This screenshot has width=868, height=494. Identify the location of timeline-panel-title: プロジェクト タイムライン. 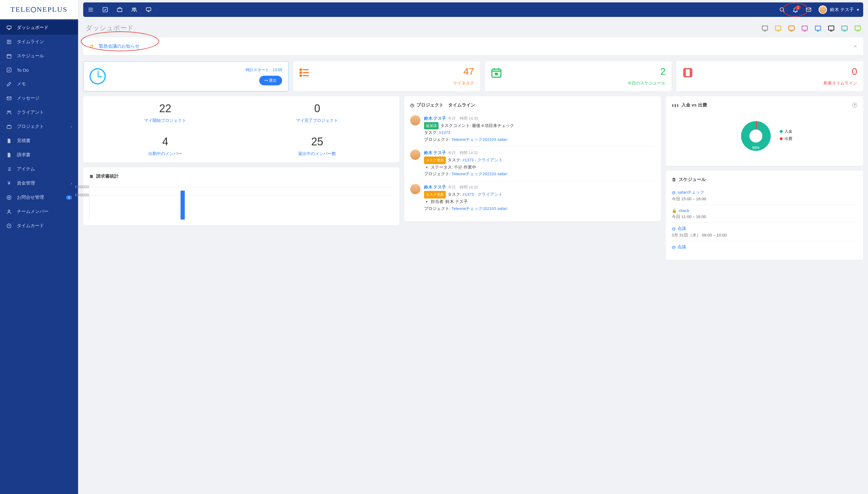
(446, 105).